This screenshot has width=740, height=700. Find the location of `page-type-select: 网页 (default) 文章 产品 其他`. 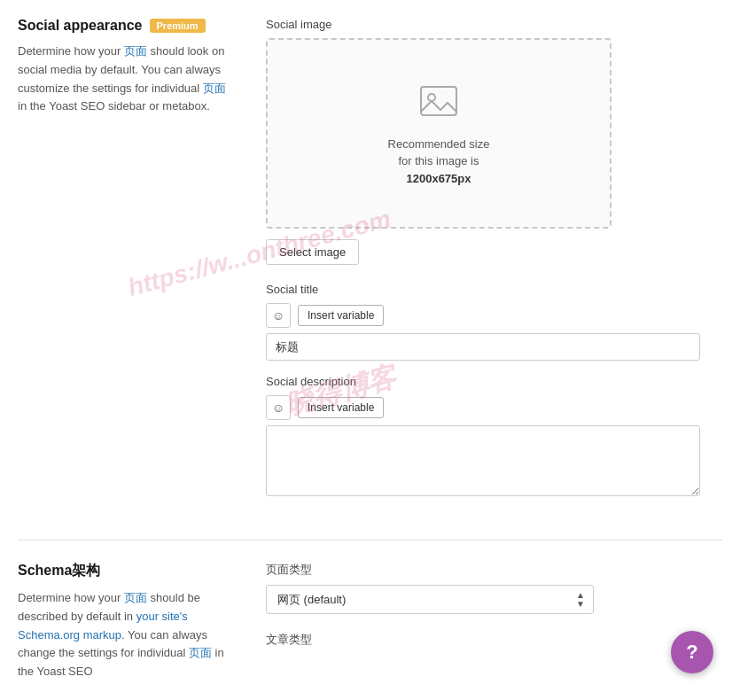

page-type-select: 网页 (default) 文章 产品 其他 is located at coordinates (430, 599).